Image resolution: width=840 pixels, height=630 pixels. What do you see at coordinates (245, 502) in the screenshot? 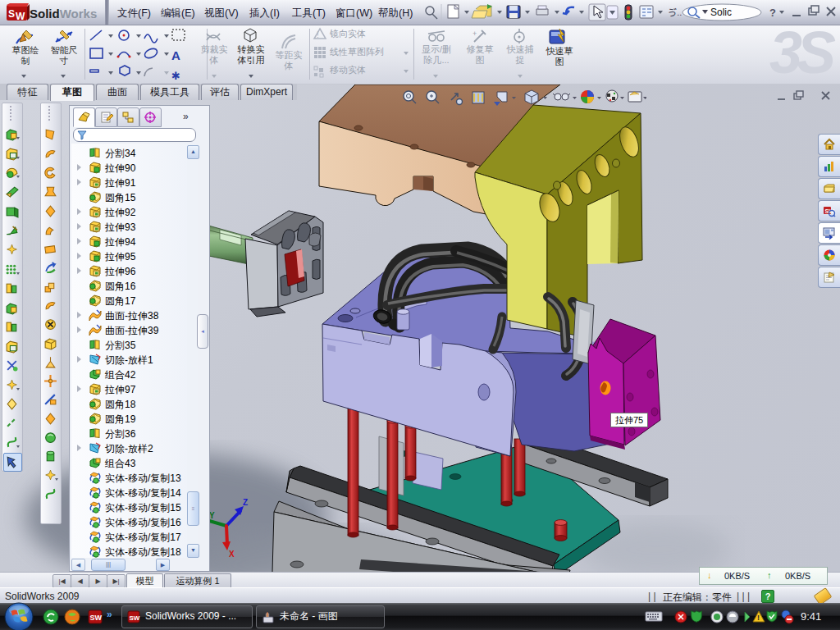
I see `svg-text: Z` at bounding box center [245, 502].